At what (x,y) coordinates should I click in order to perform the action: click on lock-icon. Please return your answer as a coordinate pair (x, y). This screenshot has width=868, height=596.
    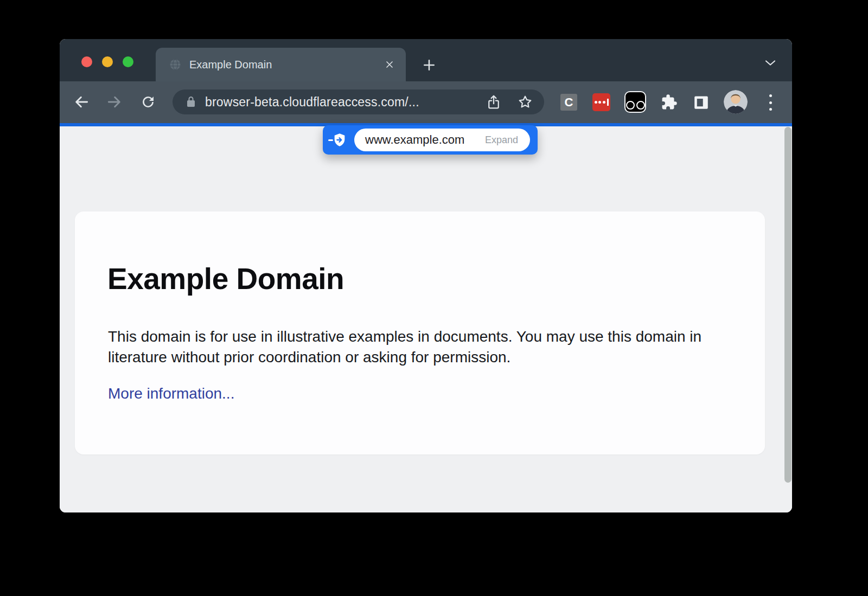
    Looking at the image, I should click on (191, 102).